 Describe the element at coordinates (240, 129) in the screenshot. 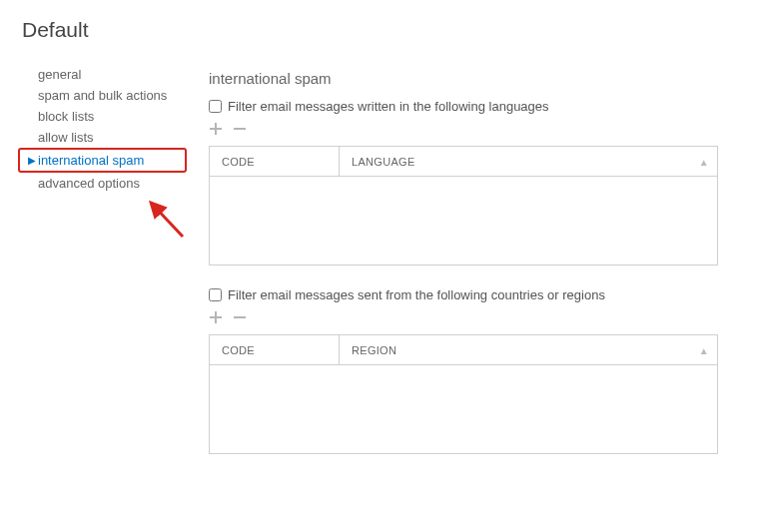

I see `remove-language-button` at that location.